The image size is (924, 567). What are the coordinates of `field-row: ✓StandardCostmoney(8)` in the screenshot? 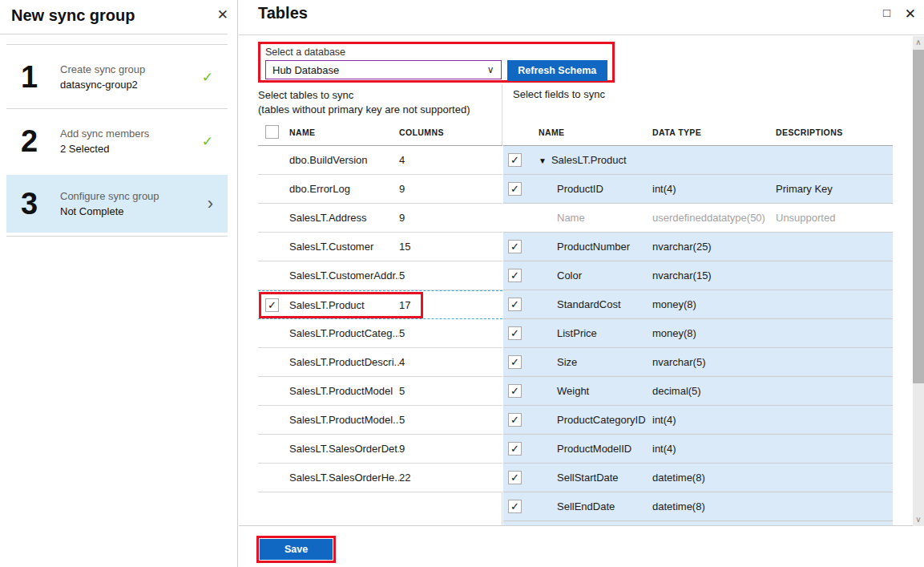 It's located at (698, 305).